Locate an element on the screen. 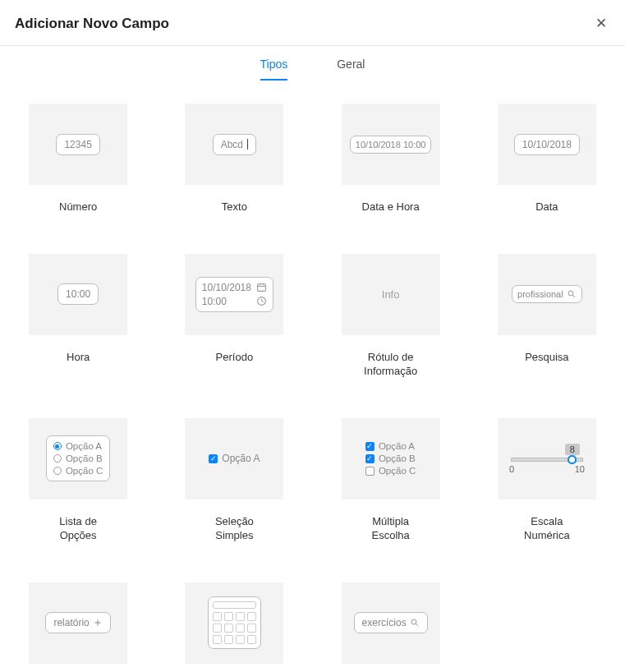 The image size is (625, 672). label-datetime: Data e Hora is located at coordinates (391, 207).